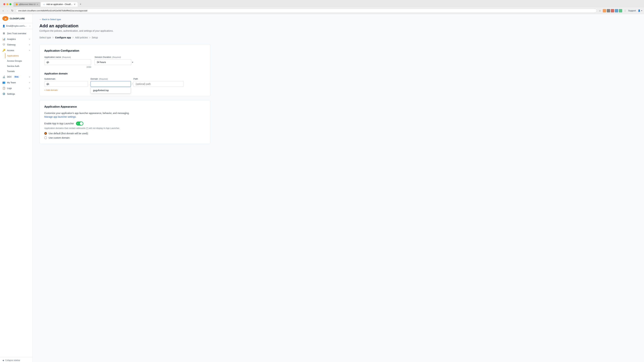 The height and width of the screenshot is (362, 644). What do you see at coordinates (114, 62) in the screenshot?
I see `session-duration-select-wrapper: 15 minutes 30 minutes 1 hour 6 hours 12 …` at bounding box center [114, 62].